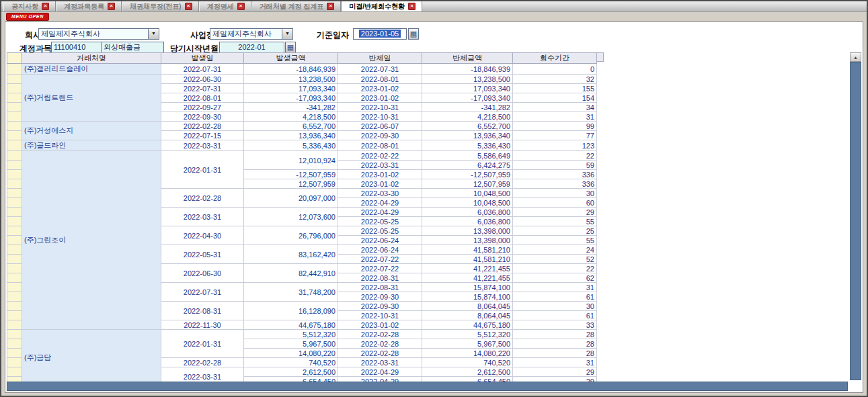  Describe the element at coordinates (555, 222) in the screenshot. I see `grid-cell-days: 55` at that location.